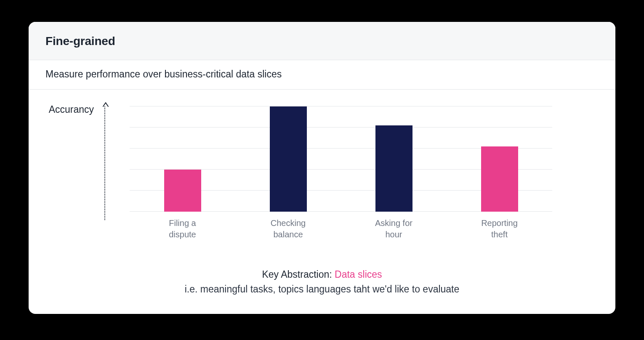 The image size is (644, 340). What do you see at coordinates (322, 74) in the screenshot?
I see `card-subtitle: Measure performance over business-critic…` at bounding box center [322, 74].